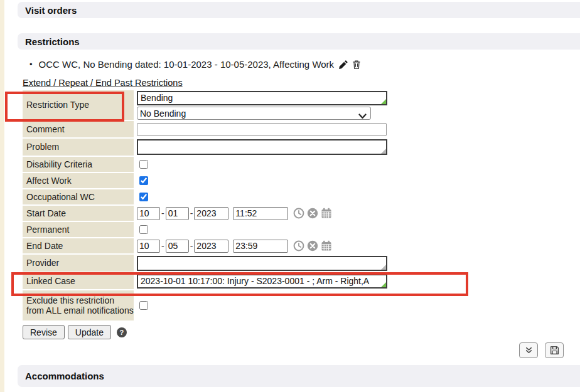 This screenshot has width=580, height=392. What do you see at coordinates (144, 197) in the screenshot?
I see `occupational-wc-checkbox` at bounding box center [144, 197].